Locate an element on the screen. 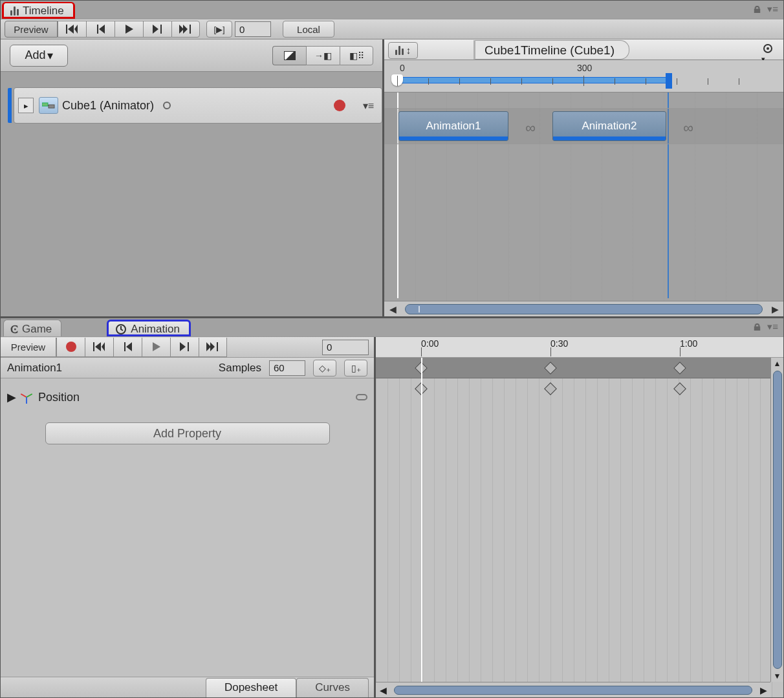  edit-mode-mix-button is located at coordinates (289, 56).